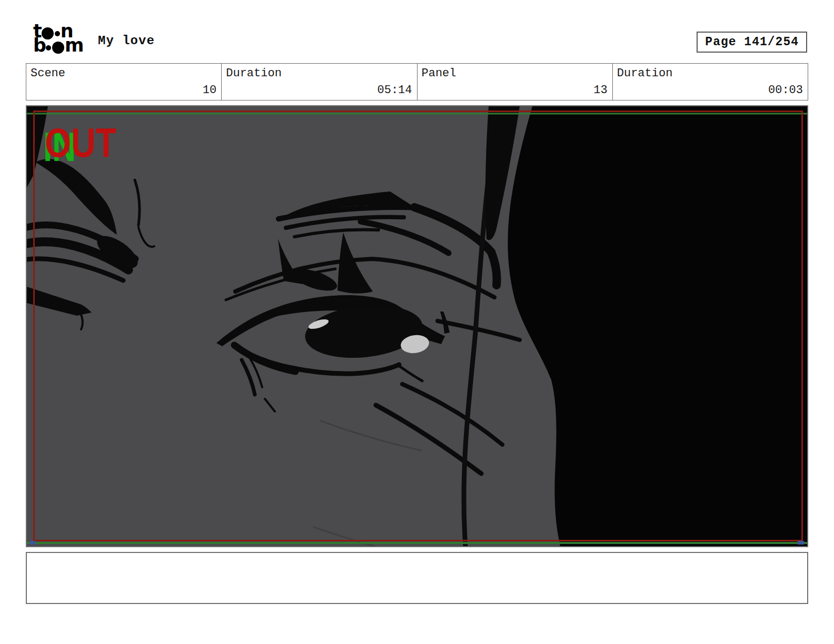  I want to click on page-header: t n b m My love Page 141/254, so click(417, 42).